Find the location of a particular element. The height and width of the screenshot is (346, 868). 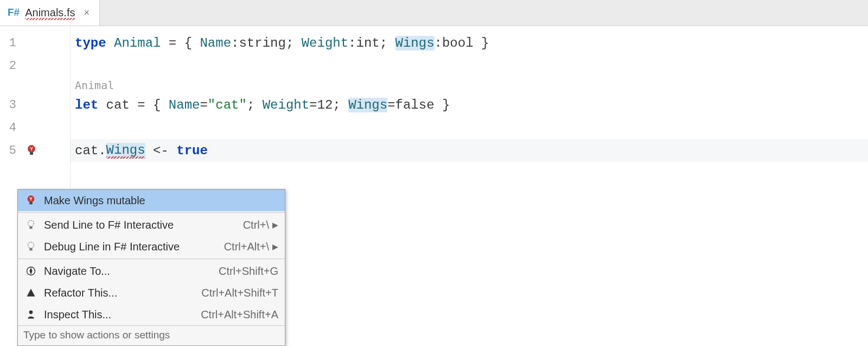

text: :bool } is located at coordinates (462, 43).